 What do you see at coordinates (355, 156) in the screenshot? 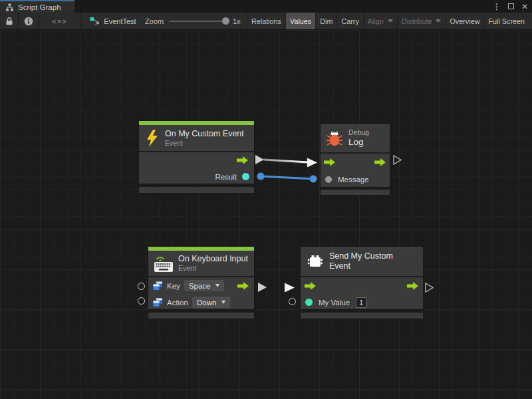
I see `node-debug-log: Debug Log Message` at bounding box center [355, 156].